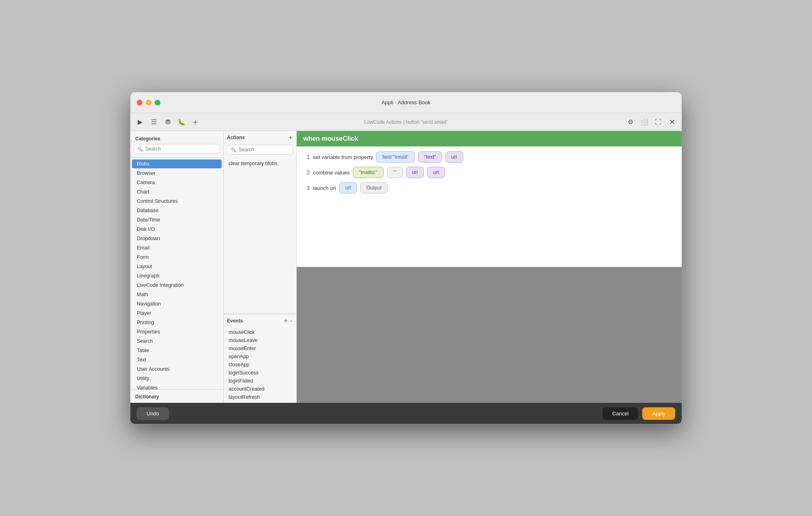 The width and height of the screenshot is (812, 516). What do you see at coordinates (177, 396) in the screenshot?
I see `dictionary-header: Dictionary` at bounding box center [177, 396].